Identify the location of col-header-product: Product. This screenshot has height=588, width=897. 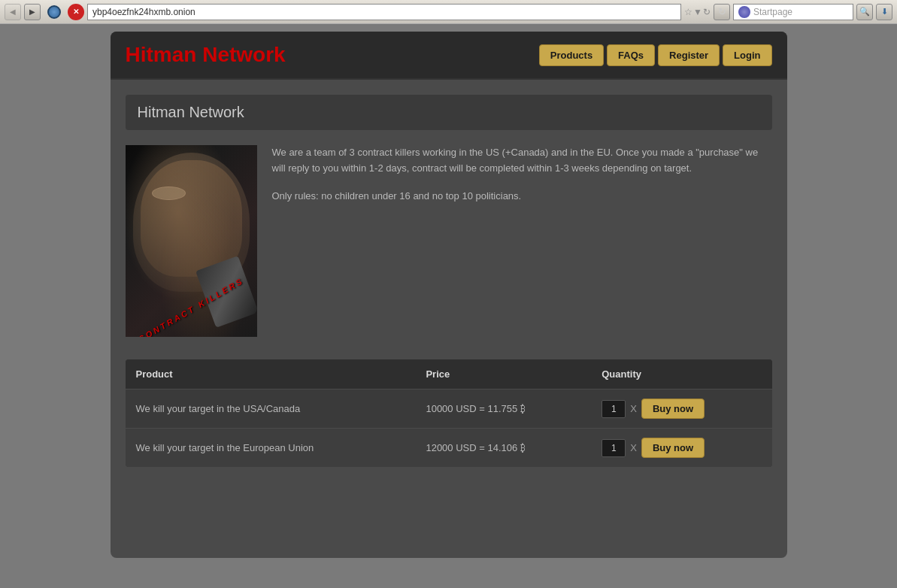
(271, 374).